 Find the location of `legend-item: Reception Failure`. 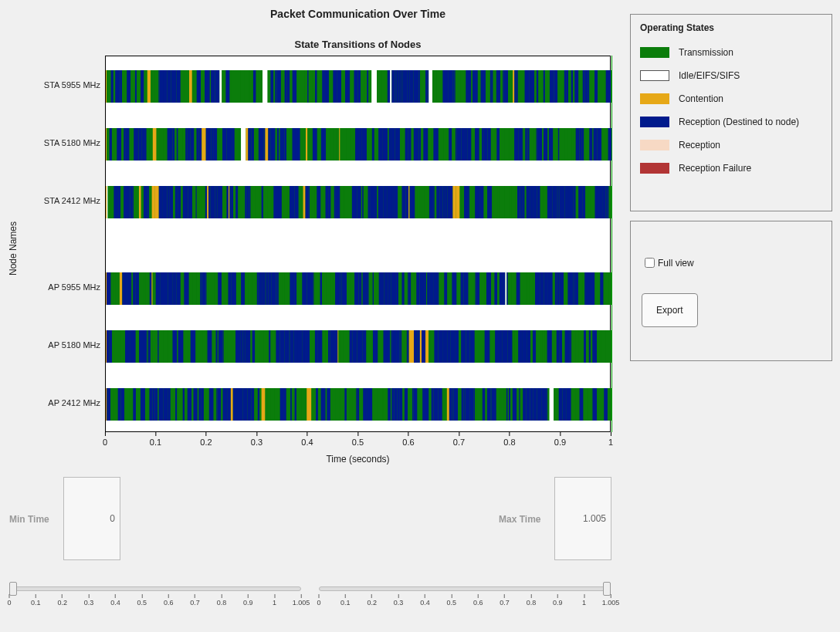

legend-item: Reception Failure is located at coordinates (731, 168).